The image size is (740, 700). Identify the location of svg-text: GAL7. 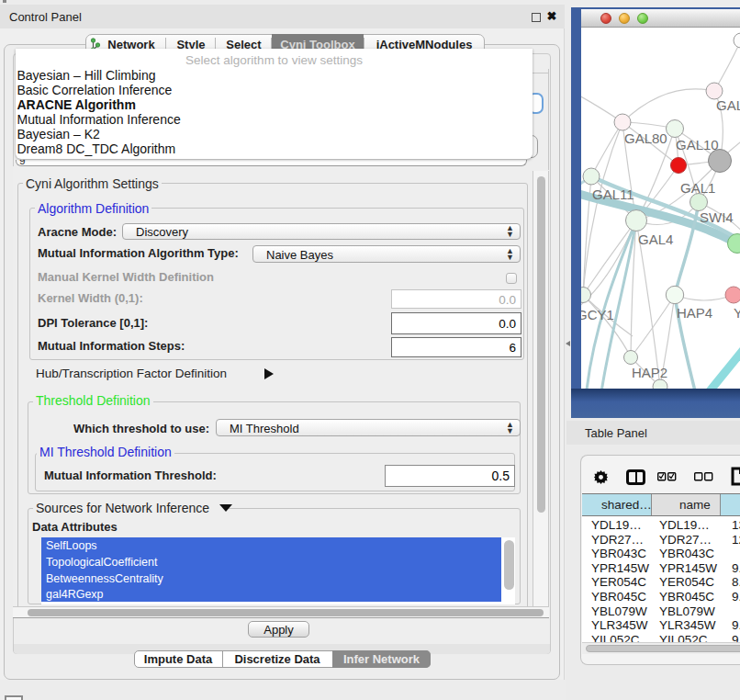
(728, 105).